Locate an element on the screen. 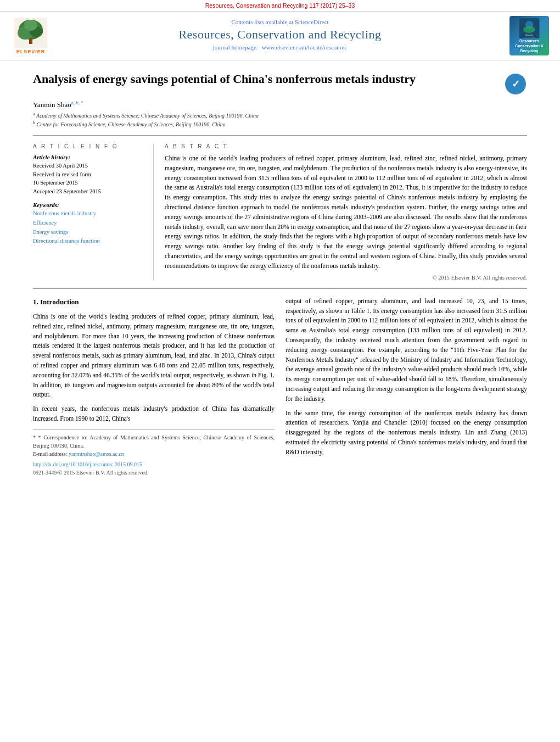  article-title-row: Analysis of energy savings potential of … is located at coordinates (280, 83).